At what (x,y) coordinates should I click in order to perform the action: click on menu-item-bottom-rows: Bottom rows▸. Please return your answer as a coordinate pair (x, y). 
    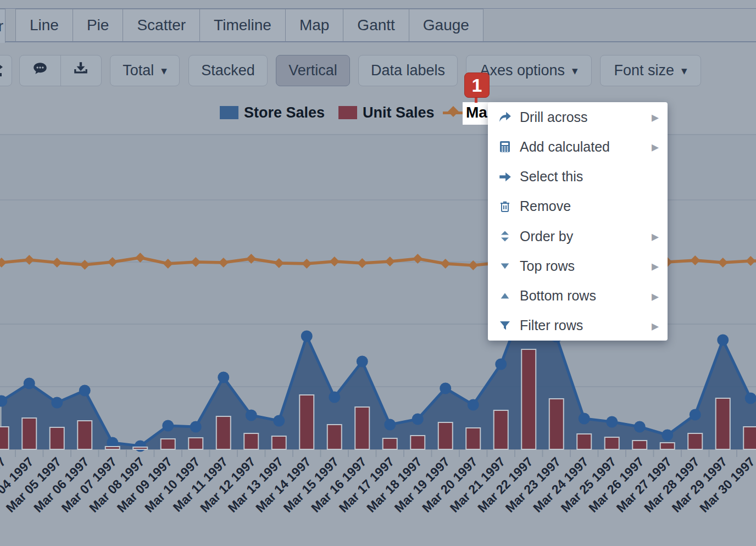
    Looking at the image, I should click on (578, 296).